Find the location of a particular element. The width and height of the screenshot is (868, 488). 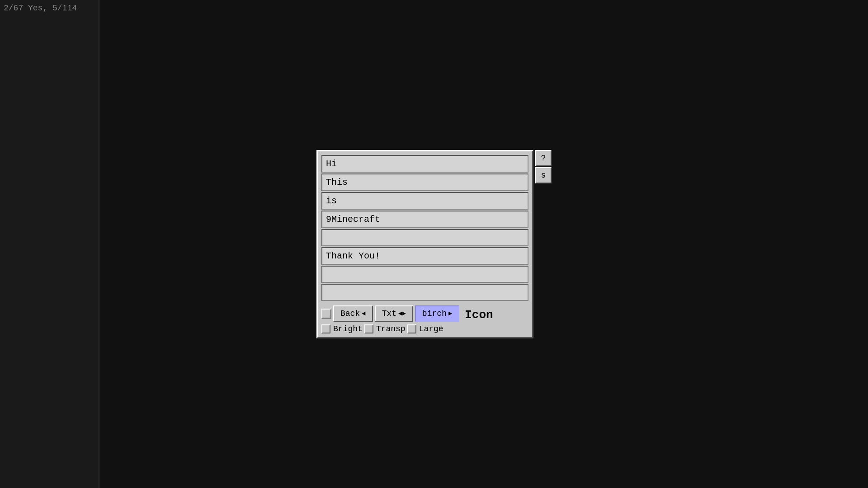

bright-toggle: Bright is located at coordinates (342, 329).